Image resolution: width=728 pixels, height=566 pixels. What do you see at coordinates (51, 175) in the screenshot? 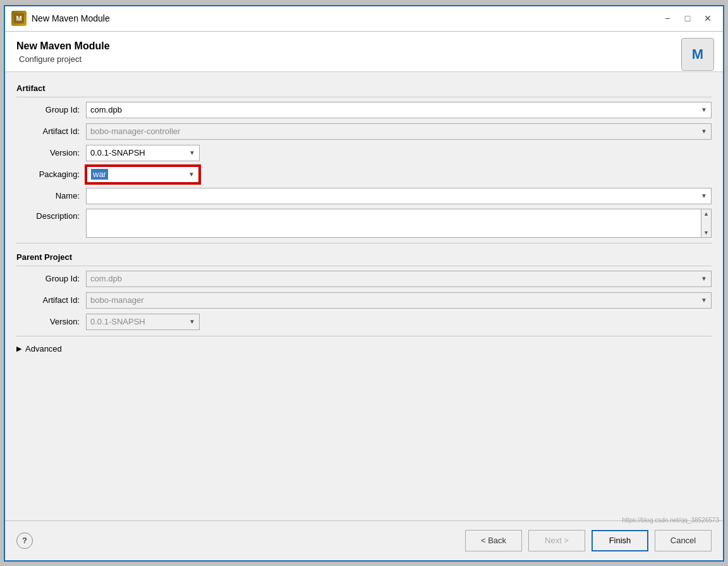
I see `packaging-label: Packaging:` at bounding box center [51, 175].